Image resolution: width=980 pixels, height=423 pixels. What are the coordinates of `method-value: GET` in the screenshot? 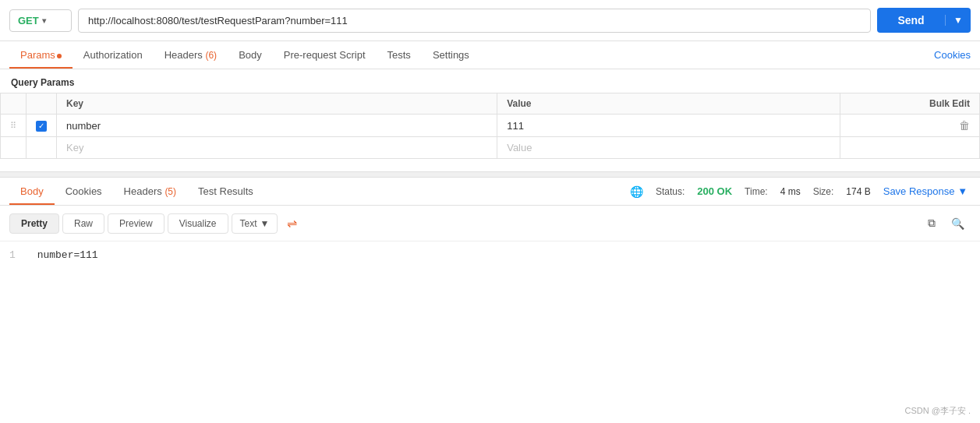 It's located at (28, 20).